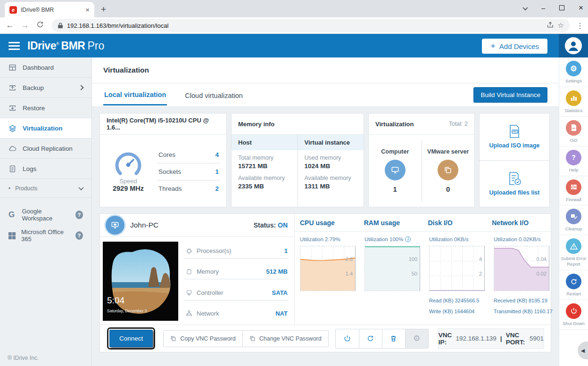 This screenshot has height=366, width=588. I want to click on vm-detail-memory: Memory512 MB, so click(237, 272).